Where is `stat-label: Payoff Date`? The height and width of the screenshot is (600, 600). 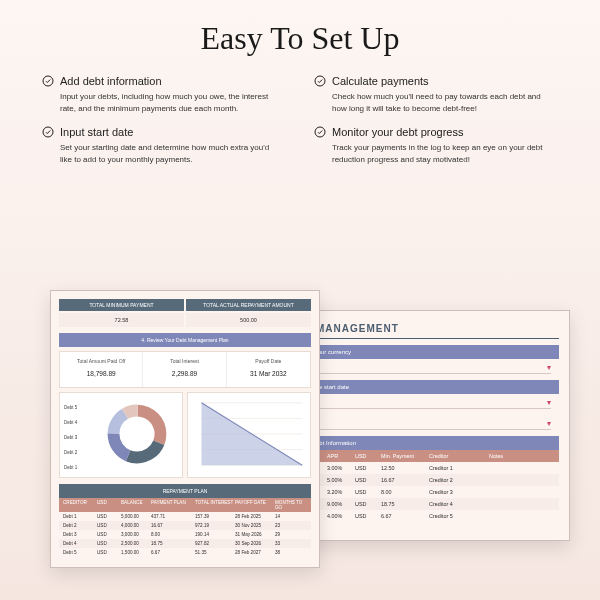
stat-label: Payoff Date is located at coordinates (268, 361).